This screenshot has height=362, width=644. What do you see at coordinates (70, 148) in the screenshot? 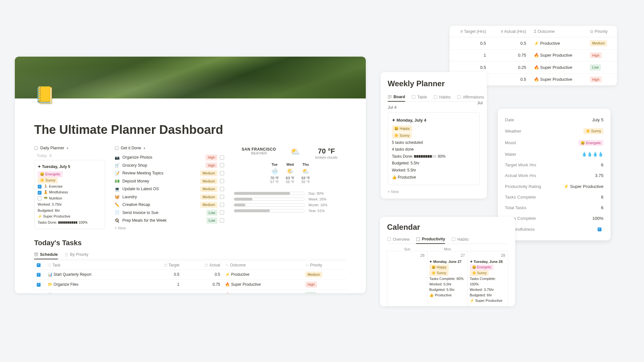
I see `daily-planner-dropdown: Daily Planner` at bounding box center [70, 148].